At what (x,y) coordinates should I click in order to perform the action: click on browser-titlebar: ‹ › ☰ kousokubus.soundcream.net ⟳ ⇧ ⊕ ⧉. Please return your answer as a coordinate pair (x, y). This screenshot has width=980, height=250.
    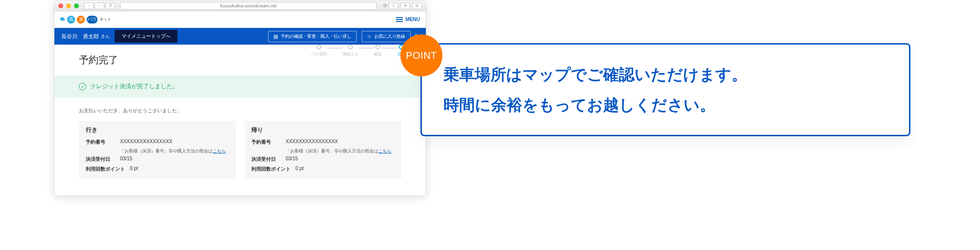
    Looking at the image, I should click on (240, 6).